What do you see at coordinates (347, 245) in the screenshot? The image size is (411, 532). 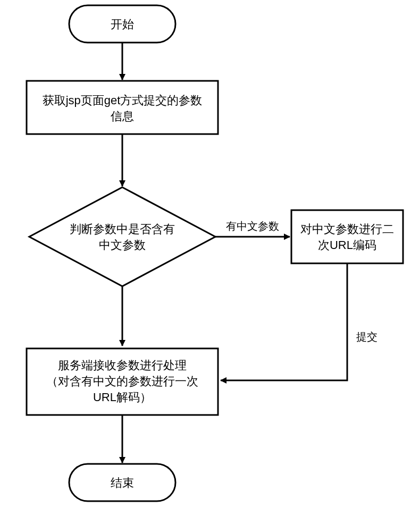 I see `encode-line2: 次URL编码` at bounding box center [347, 245].